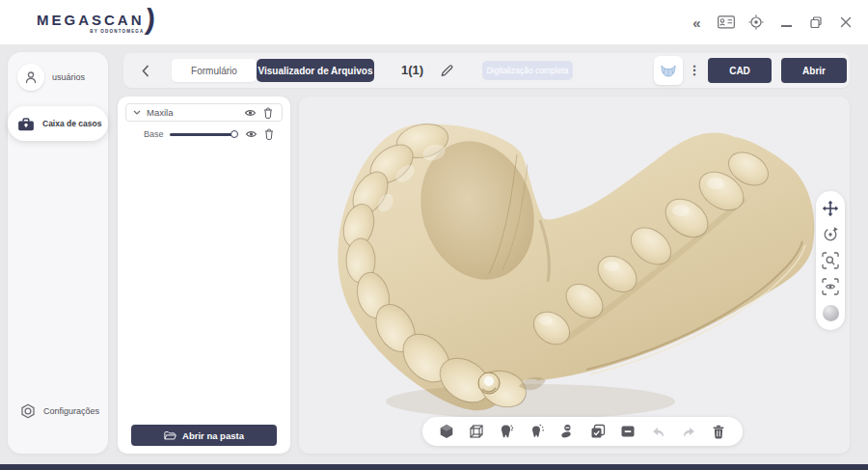 The width and height of the screenshot is (868, 470). I want to click on contact-card-button, so click(726, 22).